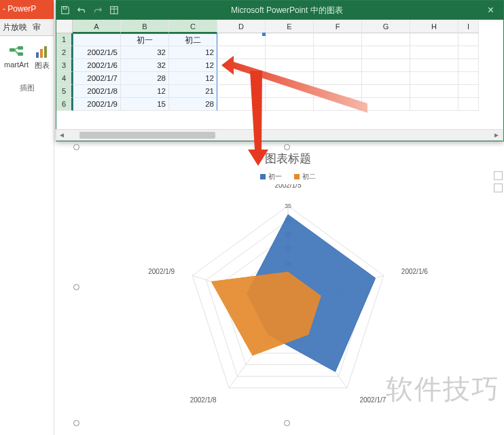 This screenshot has width=504, height=435. Describe the element at coordinates (386, 27) in the screenshot. I see `col-header: G` at that location.